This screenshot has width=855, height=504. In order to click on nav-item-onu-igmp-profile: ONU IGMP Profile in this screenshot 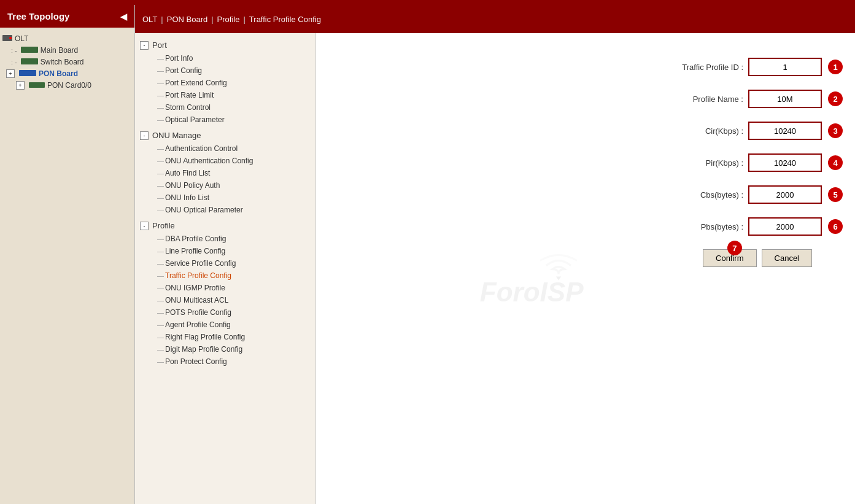, I will do `click(231, 288)`.